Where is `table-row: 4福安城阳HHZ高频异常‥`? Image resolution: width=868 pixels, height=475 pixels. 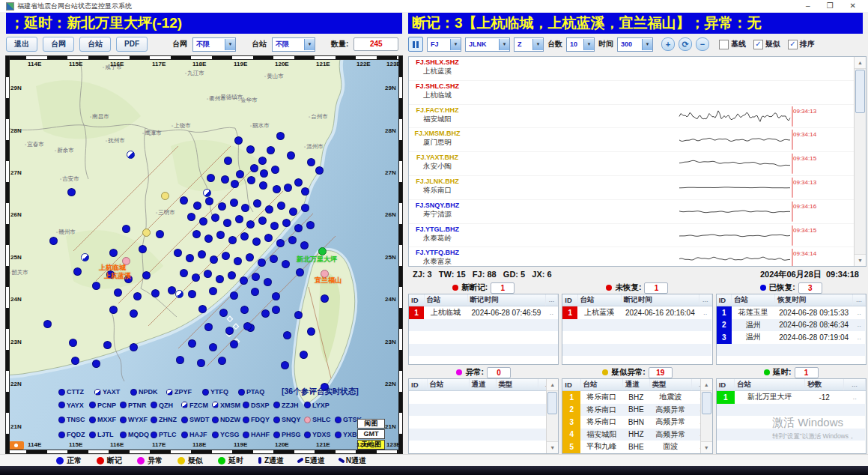 table-row: 4福安城阳HHZ高频异常‥ is located at coordinates (637, 435).